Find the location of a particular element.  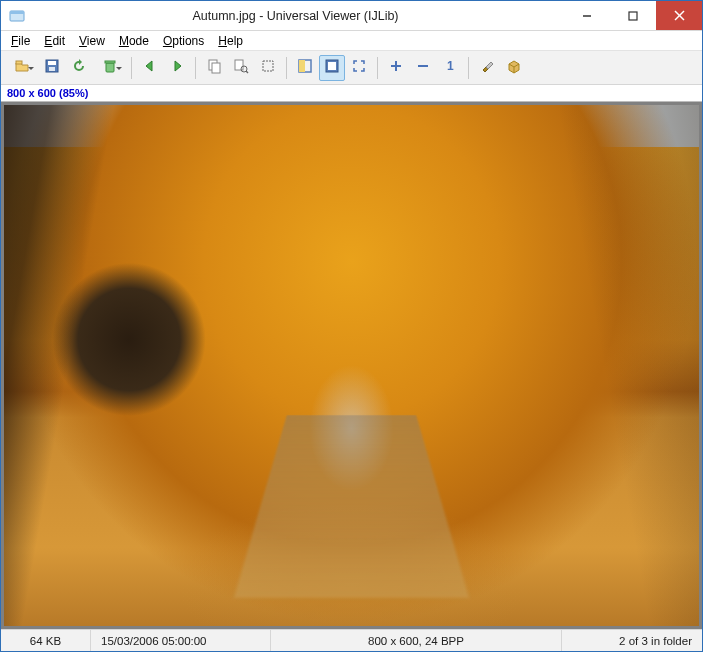

image-info-overlay: 800 x 600 (85%) is located at coordinates (352, 93).